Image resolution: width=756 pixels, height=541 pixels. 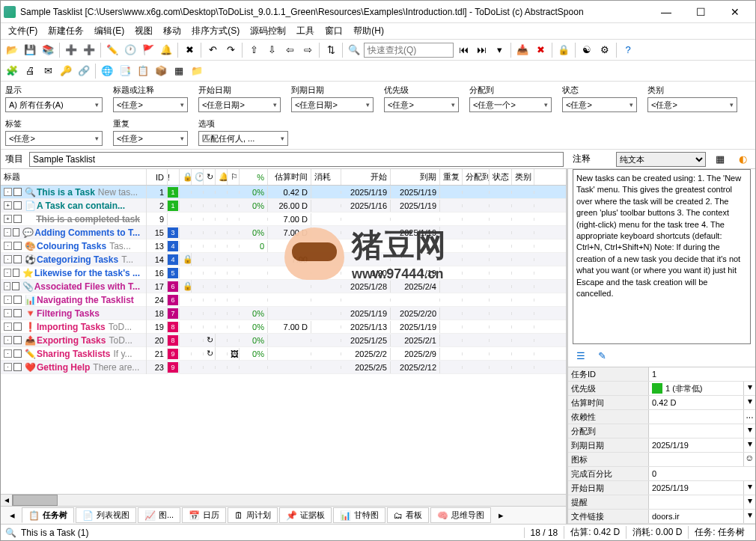 What do you see at coordinates (696, 388) in the screenshot?
I see `prop-value: 1 (非常低)` at bounding box center [696, 388].